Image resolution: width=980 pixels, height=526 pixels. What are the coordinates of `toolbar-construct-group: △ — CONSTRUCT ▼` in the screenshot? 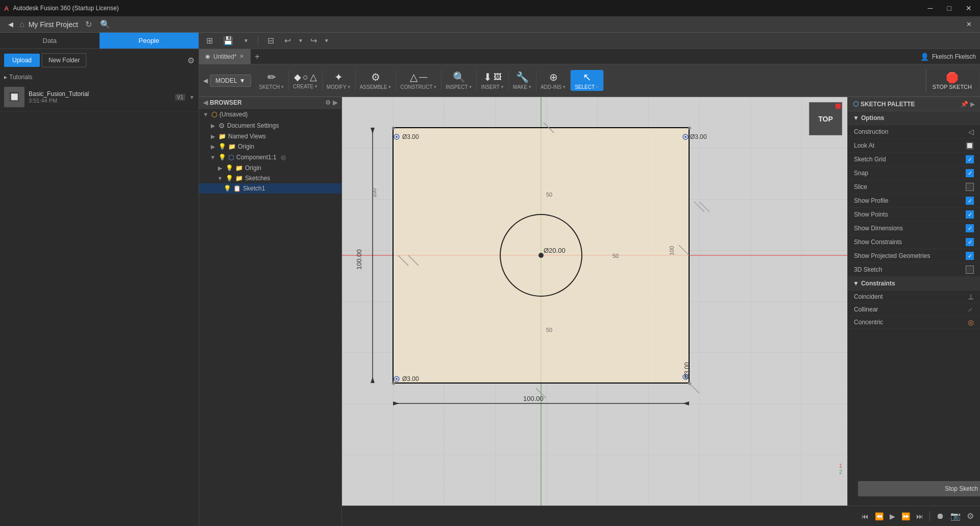 It's located at (419, 81).